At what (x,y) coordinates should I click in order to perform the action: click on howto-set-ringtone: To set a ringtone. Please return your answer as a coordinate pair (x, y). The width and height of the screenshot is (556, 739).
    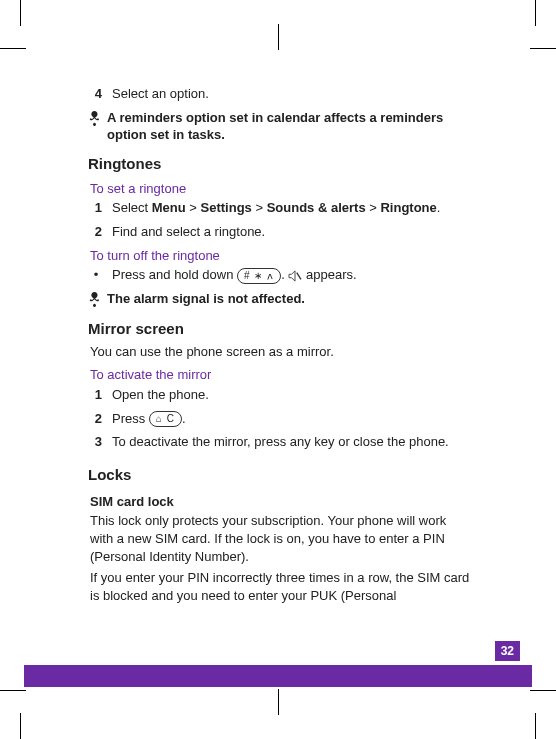
    Looking at the image, I should click on (280, 189).